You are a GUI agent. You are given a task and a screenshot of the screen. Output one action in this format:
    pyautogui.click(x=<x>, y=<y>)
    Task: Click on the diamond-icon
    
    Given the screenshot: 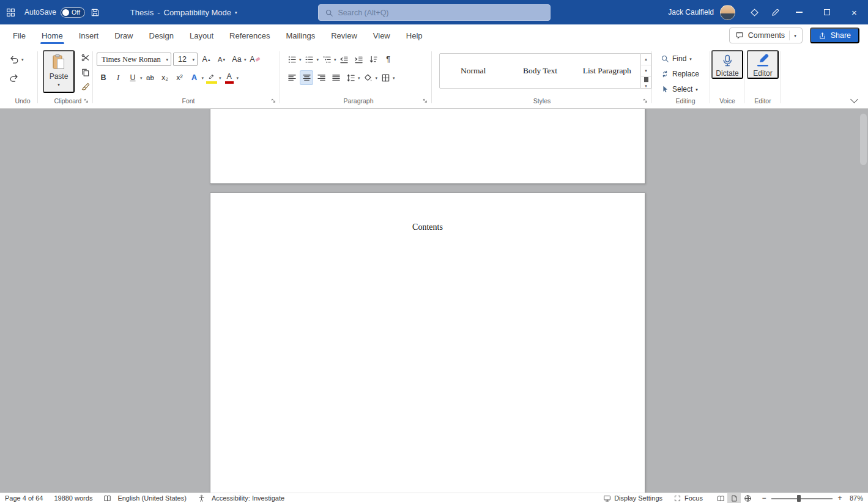 What is the action you would take?
    pyautogui.click(x=754, y=12)
    